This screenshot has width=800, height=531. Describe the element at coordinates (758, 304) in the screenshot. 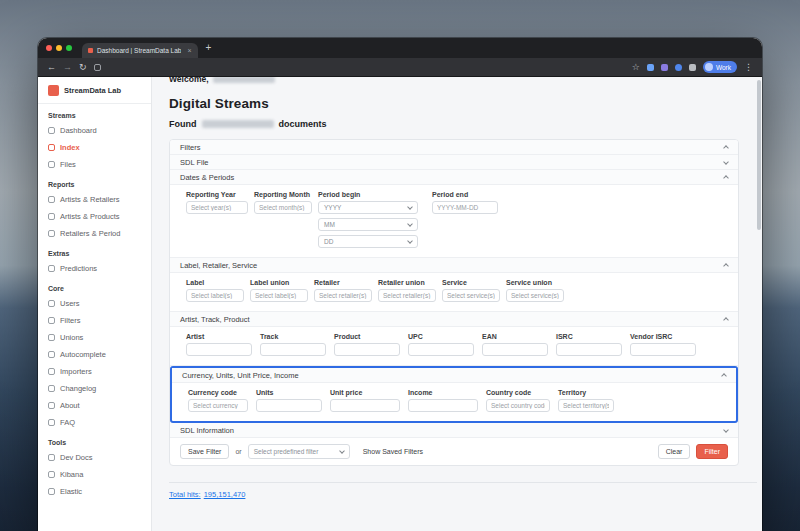

I see `page-scrollbar` at that location.